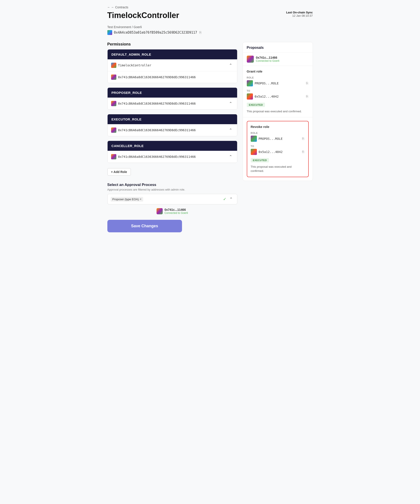  What do you see at coordinates (157, 130) in the screenshot?
I see `role-address-2: 0x741cB6A6a8dC16363666462769D8dEc9963114…` at bounding box center [157, 130].